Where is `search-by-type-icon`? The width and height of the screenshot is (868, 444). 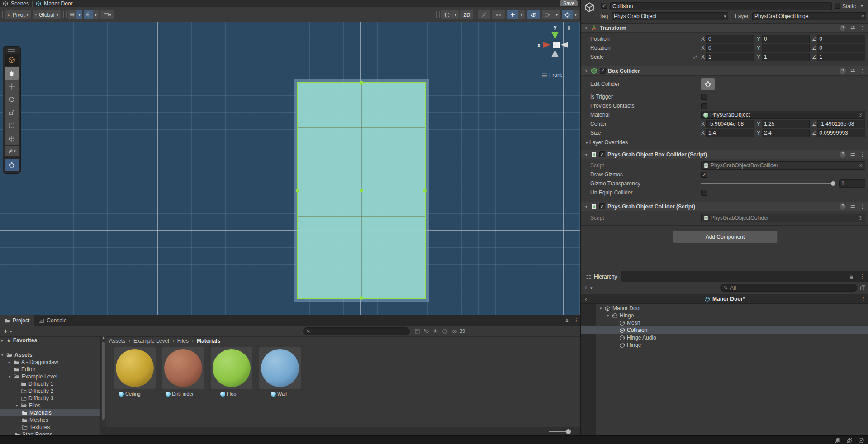 search-by-type-icon is located at coordinates (417, 331).